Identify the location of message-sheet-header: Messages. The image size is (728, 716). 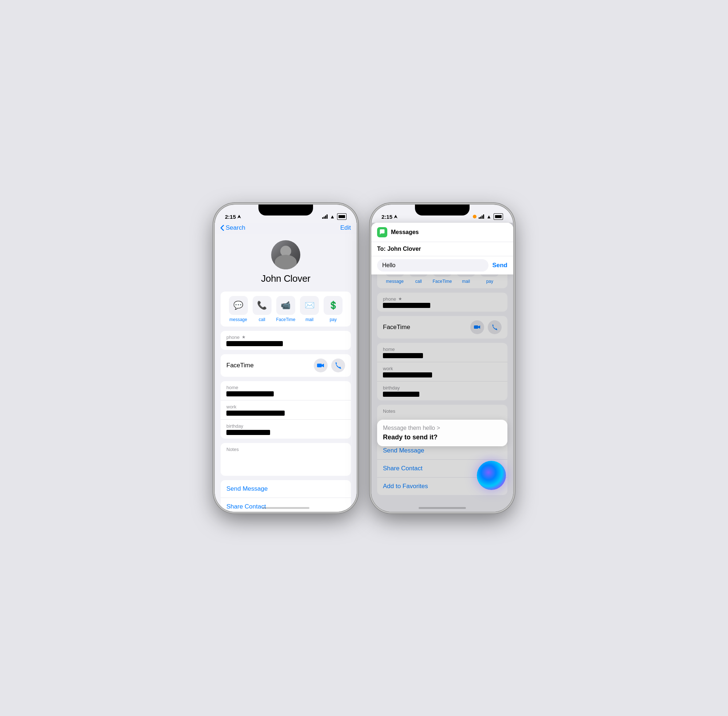
(442, 232).